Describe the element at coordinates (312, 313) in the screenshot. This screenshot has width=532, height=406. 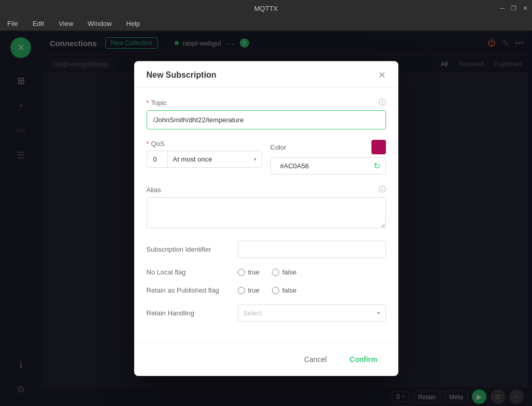
I see `retain-handling-select: Select ▾` at that location.